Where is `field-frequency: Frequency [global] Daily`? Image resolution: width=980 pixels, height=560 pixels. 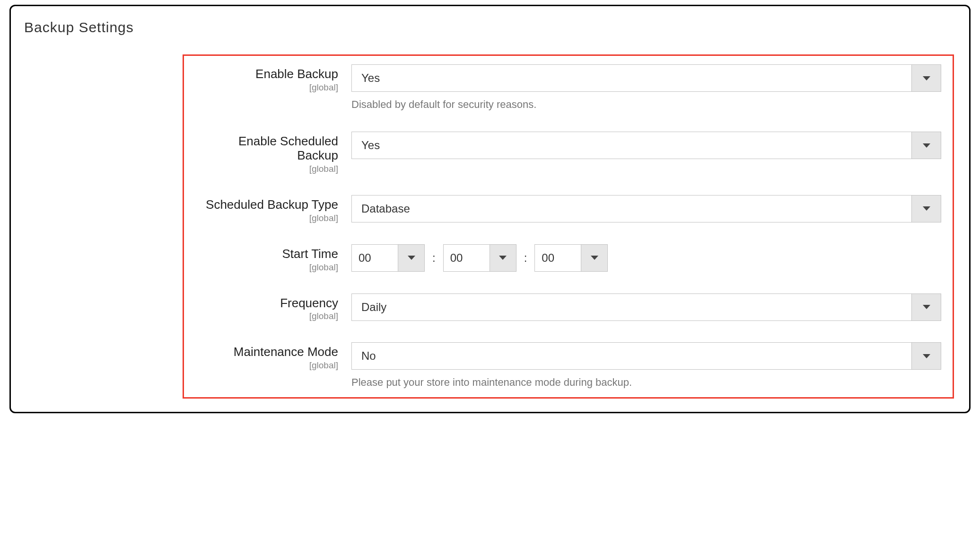 field-frequency: Frequency [global] Daily is located at coordinates (569, 308).